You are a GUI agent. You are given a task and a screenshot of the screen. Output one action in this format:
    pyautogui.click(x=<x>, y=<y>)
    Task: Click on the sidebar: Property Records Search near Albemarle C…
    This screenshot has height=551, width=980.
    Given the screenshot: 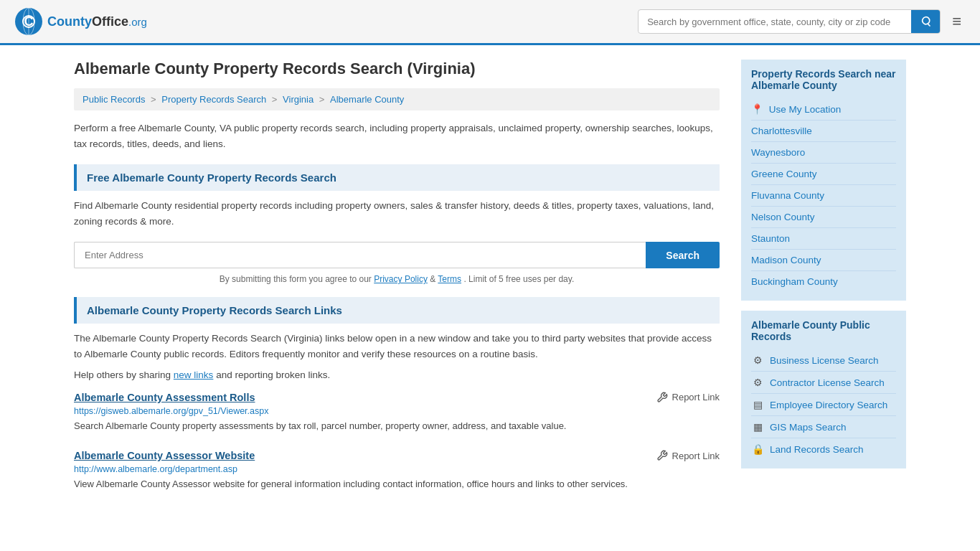 What is the action you would take?
    pyautogui.click(x=824, y=284)
    